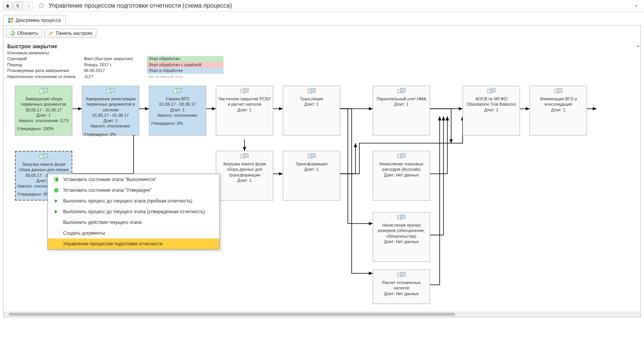 The width and height of the screenshot is (644, 356). What do you see at coordinates (558, 111) in the screenshot?
I see `node-elimination-consolidation: Элиминация ВГО и консолидация Длит: 1` at bounding box center [558, 111].